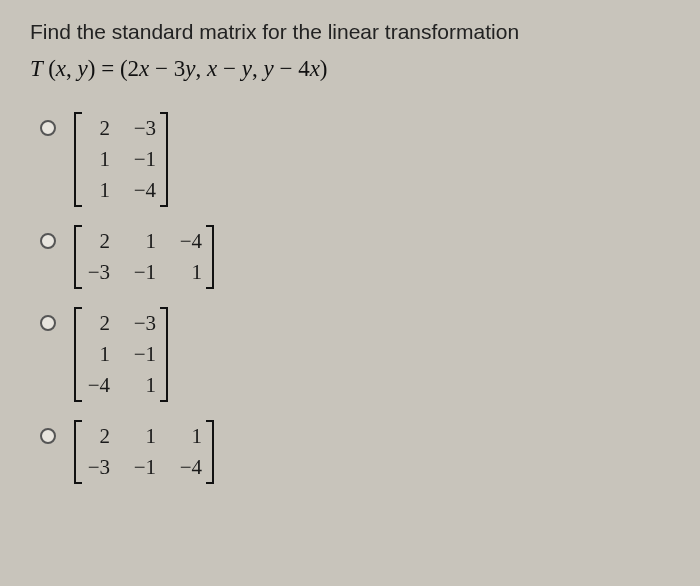 Image resolution: width=700 pixels, height=586 pixels. What do you see at coordinates (355, 354) in the screenshot?
I see `option-c: 2 −3 1 −1 −4 1` at bounding box center [355, 354].